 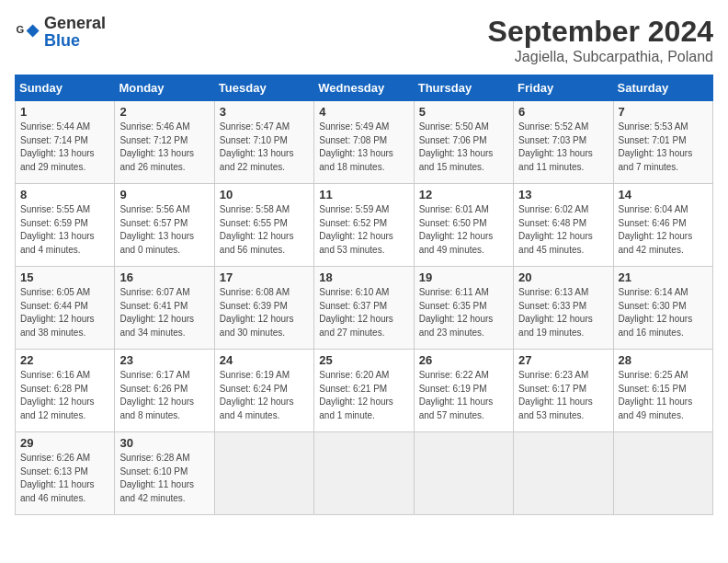 I want to click on day-content: Sunrise: 6:07 AM Sunset: 6:41 PM Dayligh…, so click(x=164, y=313).